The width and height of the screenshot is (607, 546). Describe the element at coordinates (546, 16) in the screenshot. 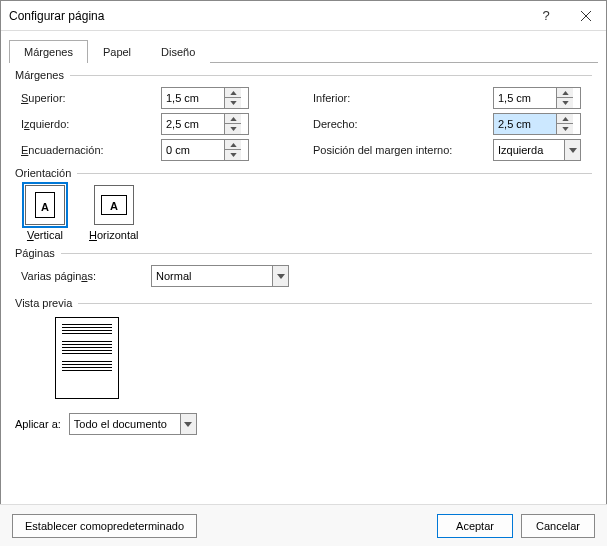

I see `help-button: ?` at that location.